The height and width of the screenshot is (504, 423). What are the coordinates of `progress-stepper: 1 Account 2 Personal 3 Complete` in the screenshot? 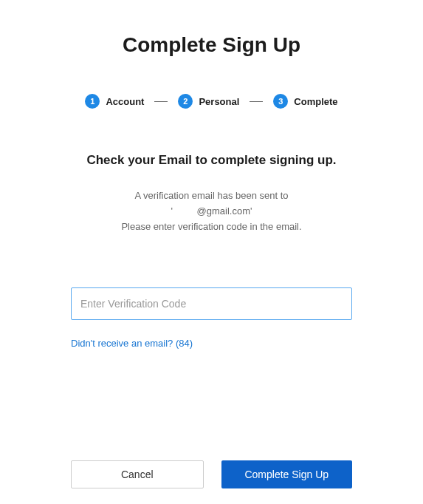 It's located at (211, 101).